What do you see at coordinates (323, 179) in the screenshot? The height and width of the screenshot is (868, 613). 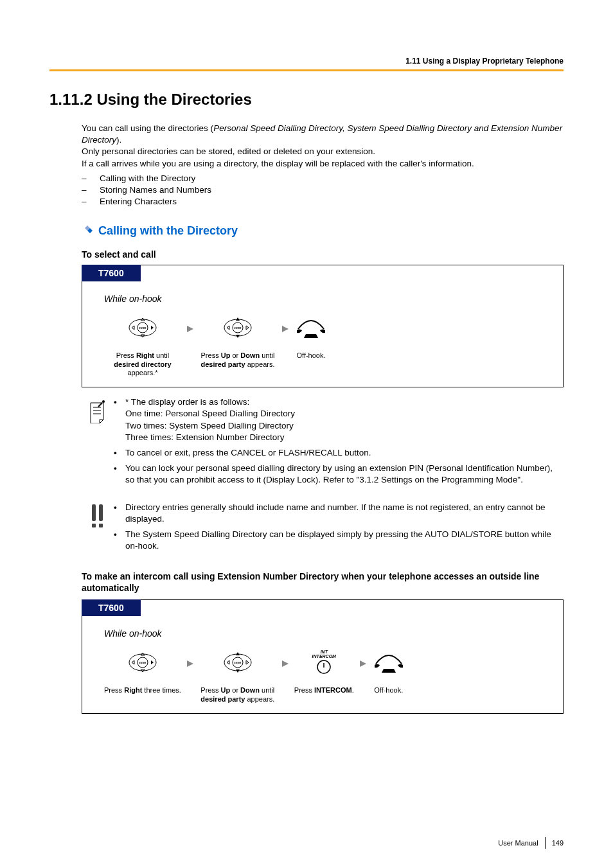 I see `toc-item-1: Calling with the Directory` at bounding box center [323, 179].